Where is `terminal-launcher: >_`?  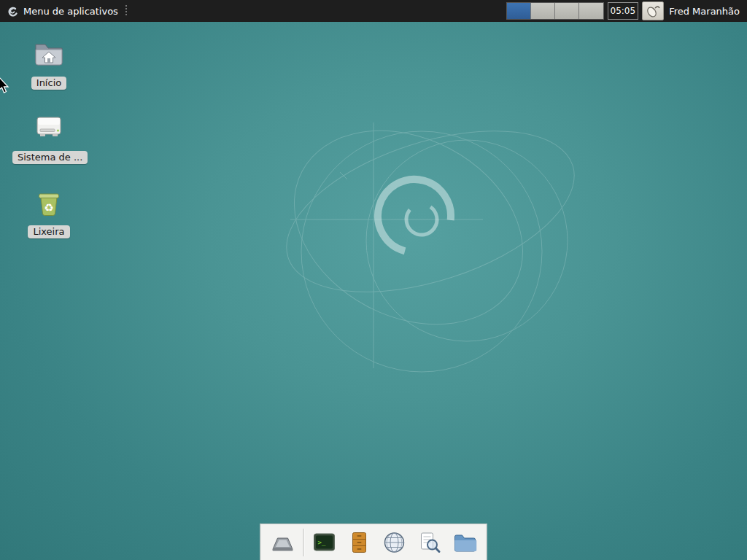 terminal-launcher: >_ is located at coordinates (325, 542).